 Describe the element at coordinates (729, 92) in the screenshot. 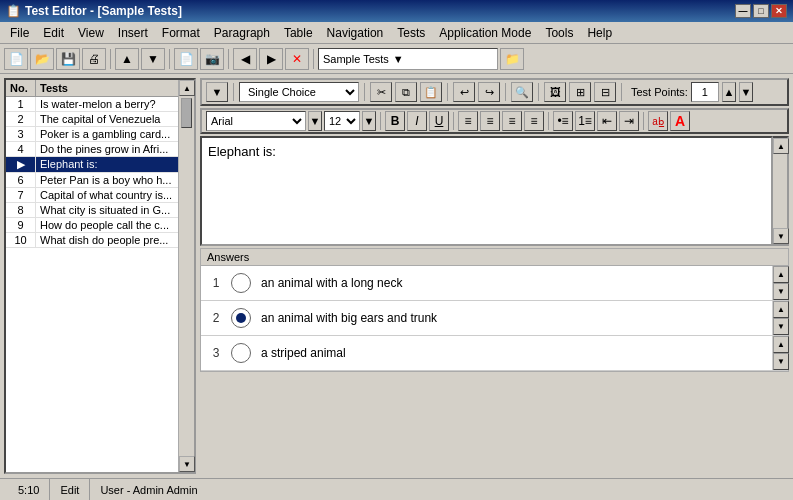

I see `points-up-button: ▲` at that location.